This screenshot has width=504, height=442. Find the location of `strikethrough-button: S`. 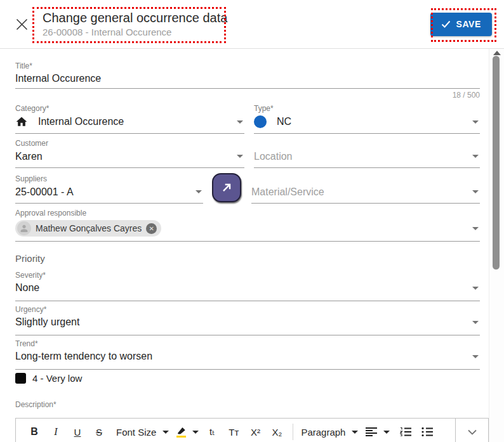

strikethrough-button: S is located at coordinates (99, 432).